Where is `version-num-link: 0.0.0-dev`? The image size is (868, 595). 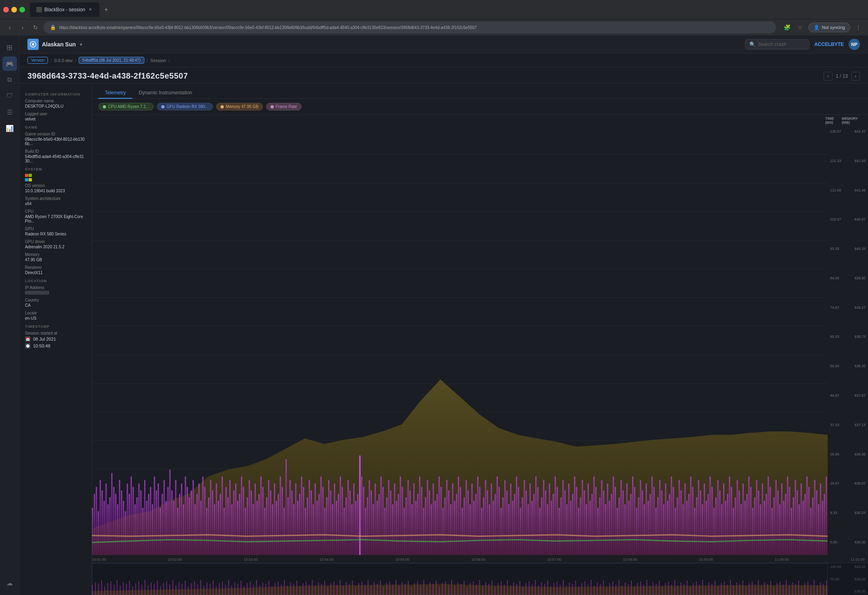 version-num-link: 0.0.0-dev is located at coordinates (63, 60).